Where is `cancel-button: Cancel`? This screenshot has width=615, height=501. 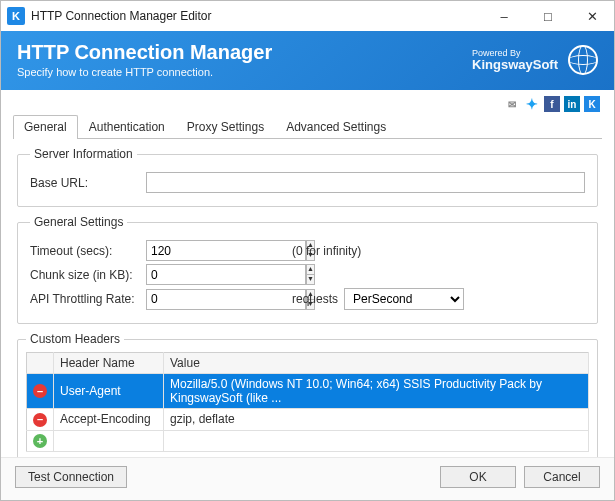 cancel-button: Cancel is located at coordinates (562, 477).